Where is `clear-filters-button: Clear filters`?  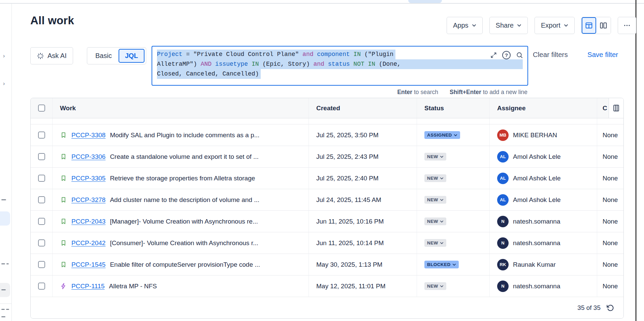
clear-filters-button: Clear filters is located at coordinates (550, 55).